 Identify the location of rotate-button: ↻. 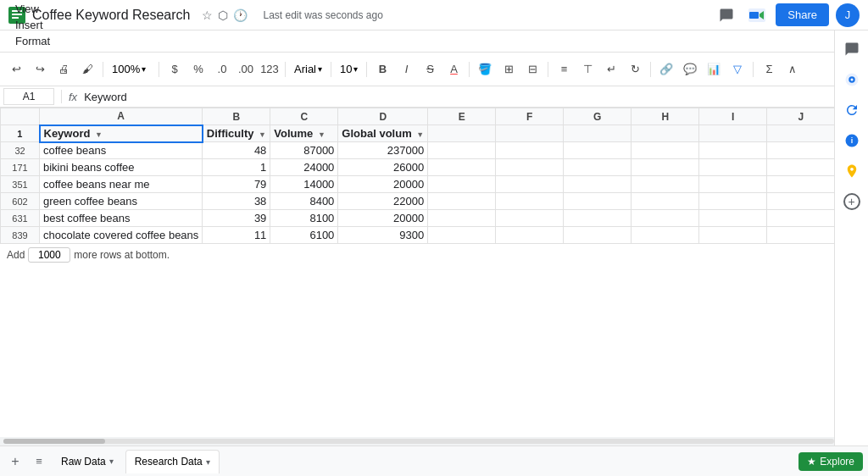
(635, 69).